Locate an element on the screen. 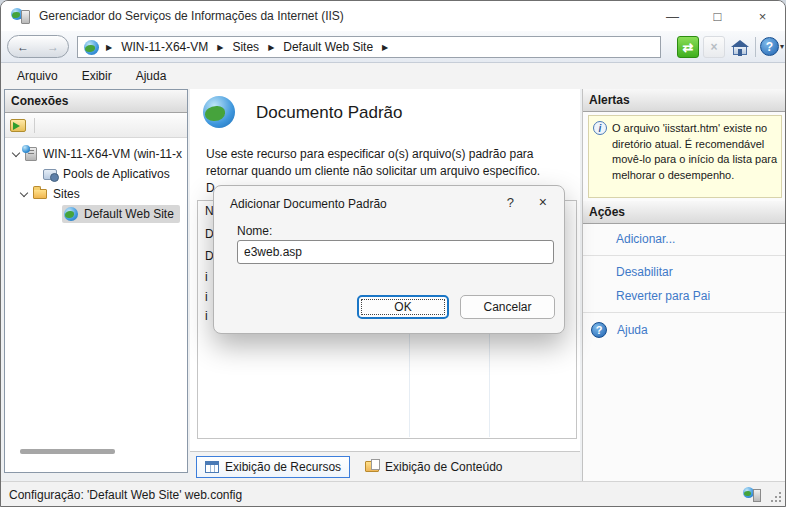 Image resolution: width=786 pixels, height=507 pixels. action-links: Adicionar... Desabilitar Reverter para P… is located at coordinates (684, 285).